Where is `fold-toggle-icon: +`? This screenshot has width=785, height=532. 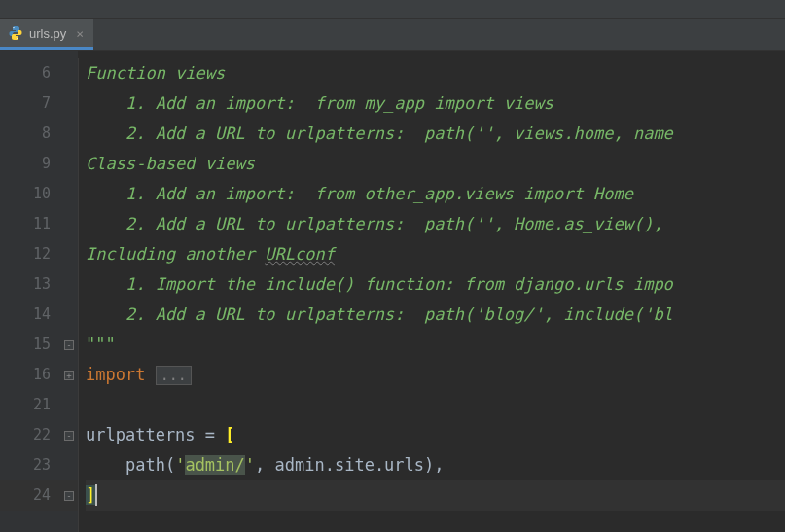
fold-toggle-icon: + is located at coordinates (69, 375).